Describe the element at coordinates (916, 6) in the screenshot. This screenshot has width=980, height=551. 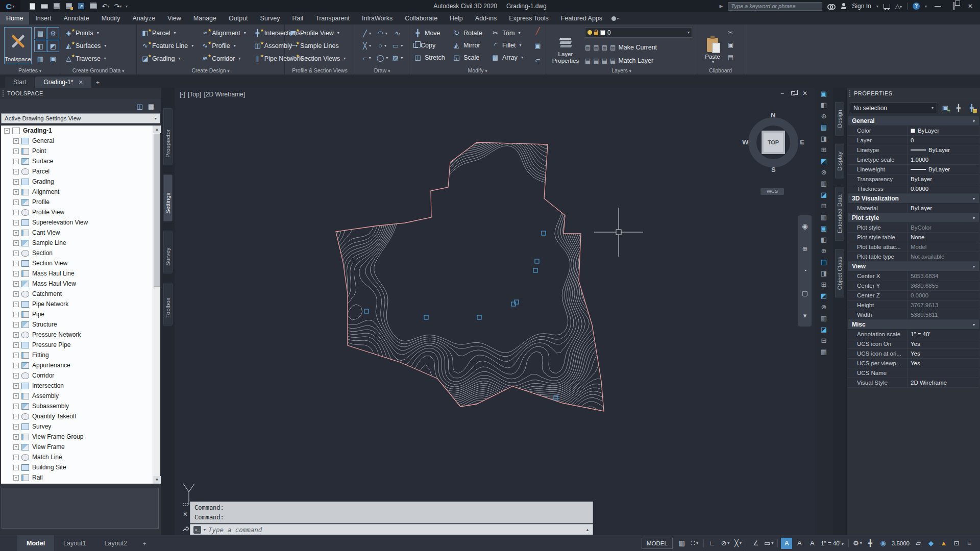
I see `help-icon: ?` at that location.